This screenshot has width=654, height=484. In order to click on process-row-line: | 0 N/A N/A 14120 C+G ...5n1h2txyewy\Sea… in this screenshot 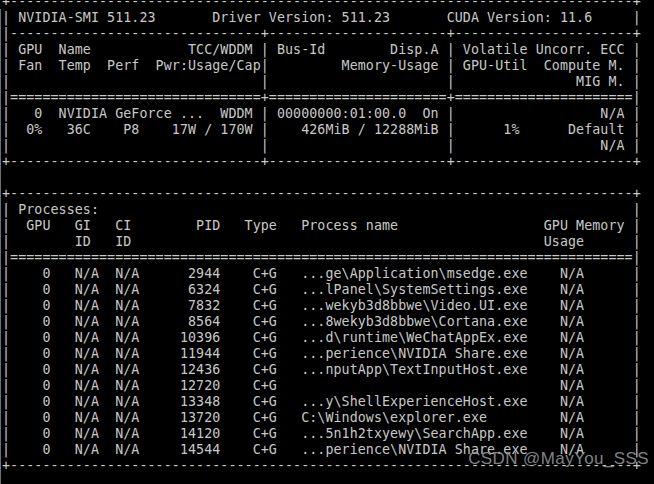, I will do `click(322, 434)`.